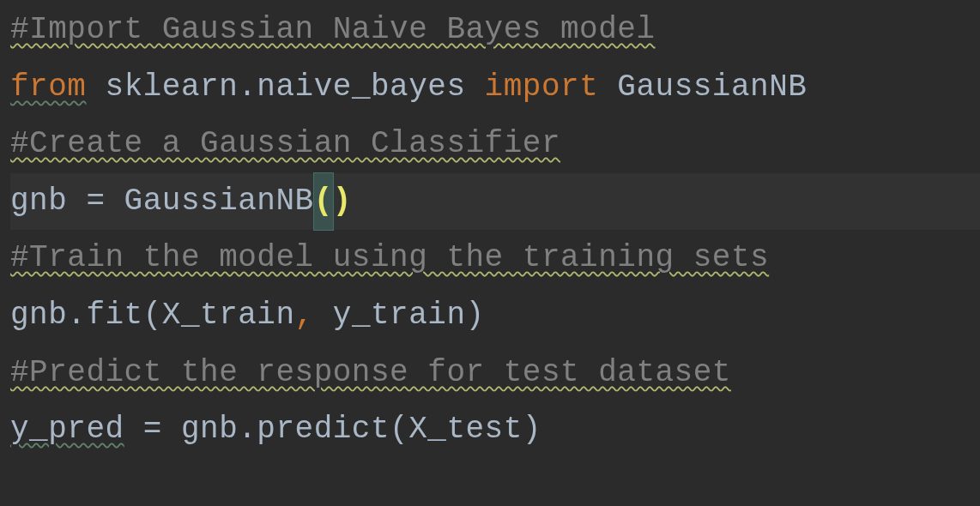 This screenshot has height=506, width=980. I want to click on comment-text: #Train the model using the training sets, so click(390, 257).